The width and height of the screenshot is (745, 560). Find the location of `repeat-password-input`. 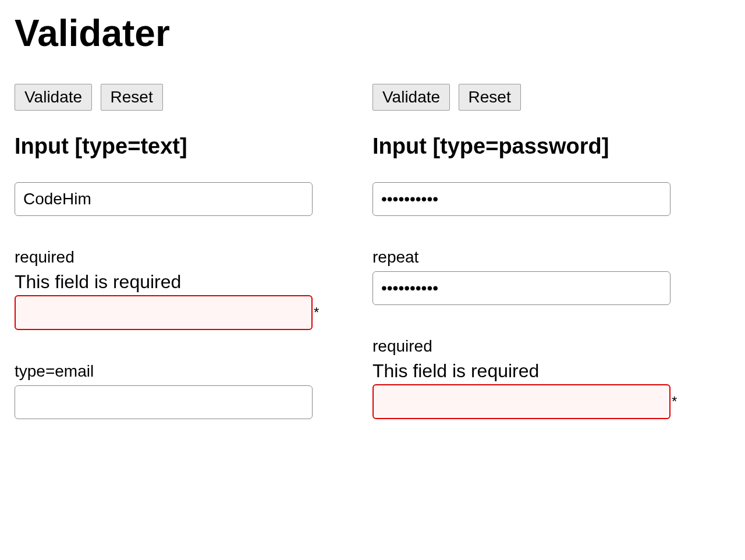

repeat-password-input is located at coordinates (522, 288).